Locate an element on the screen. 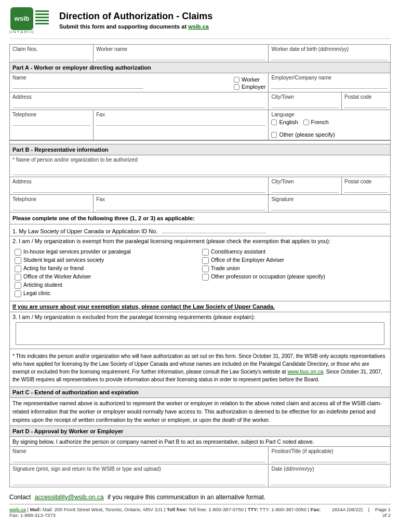 The image size is (400, 532). postal-a-label: Postal code is located at coordinates (366, 97).